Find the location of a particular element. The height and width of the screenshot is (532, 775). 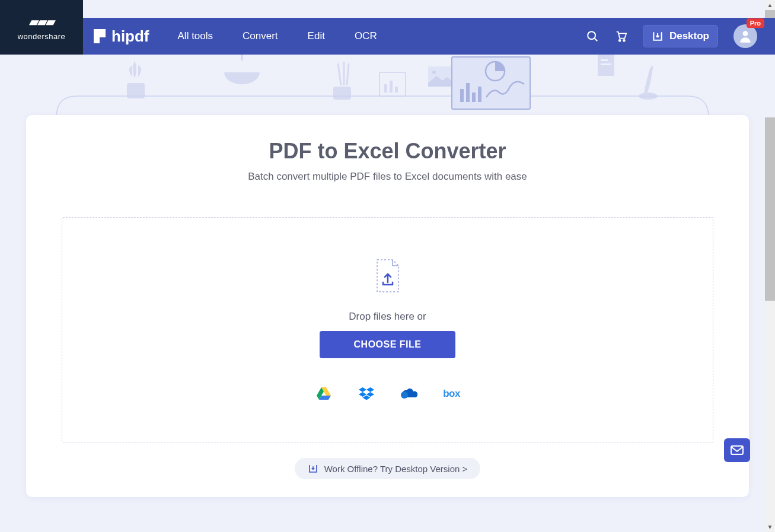

avatar-button is located at coordinates (745, 36).